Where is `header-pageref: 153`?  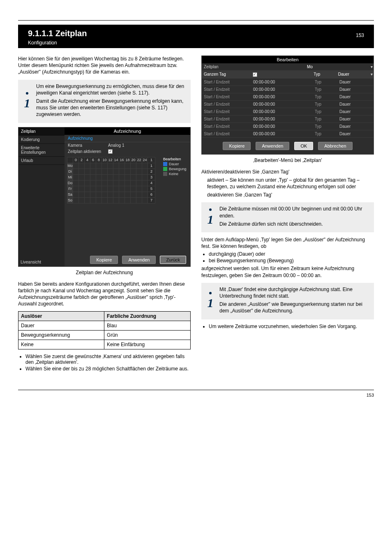 header-pageref: 153 is located at coordinates (360, 35).